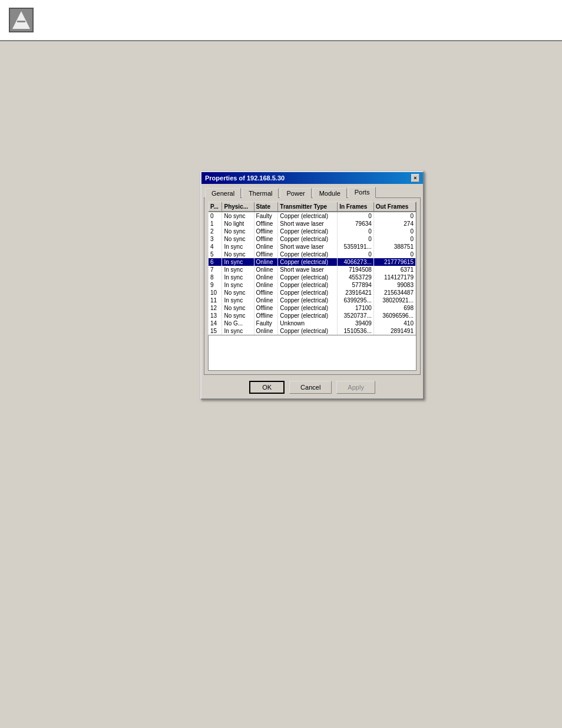  What do you see at coordinates (216, 270) in the screenshot?
I see `cell-port: 7` at bounding box center [216, 270].